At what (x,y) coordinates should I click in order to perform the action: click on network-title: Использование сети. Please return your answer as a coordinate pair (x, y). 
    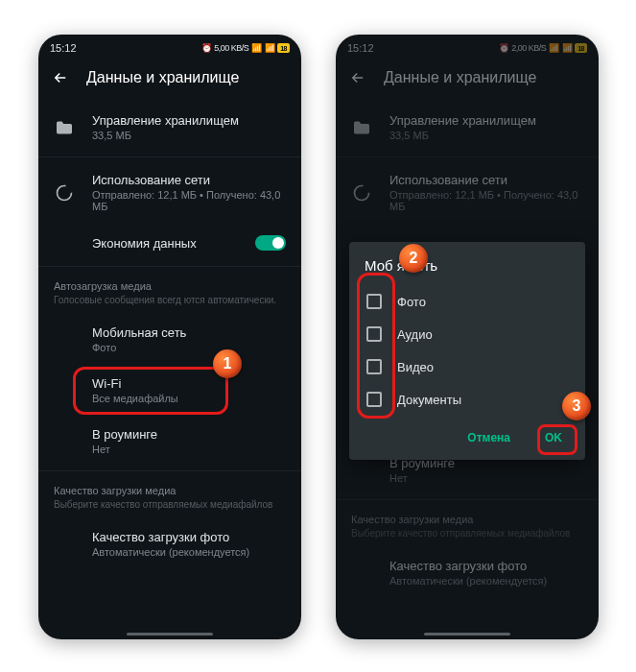
    Looking at the image, I should click on (189, 180).